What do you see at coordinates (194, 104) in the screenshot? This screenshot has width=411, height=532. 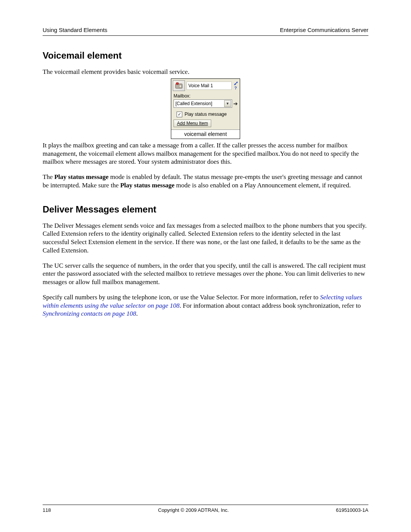 I see `mailbox-select-value: [Called Extension]` at bounding box center [194, 104].